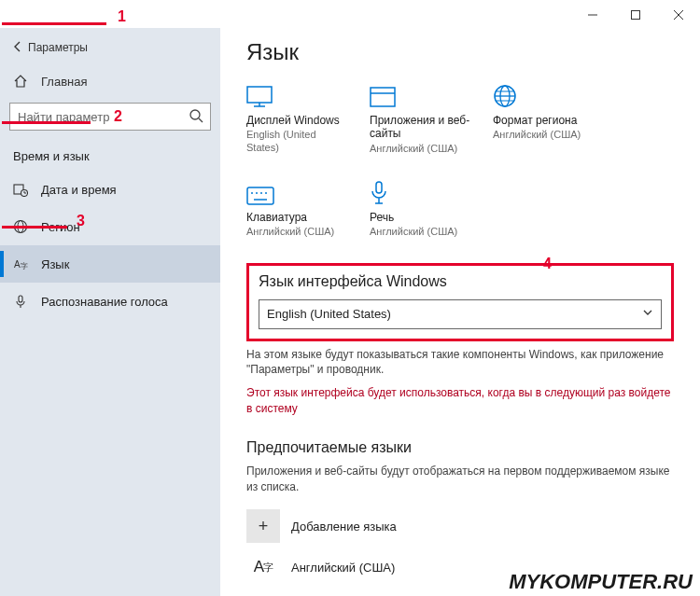  What do you see at coordinates (422, 127) in the screenshot?
I see `tile-title: Приложения и веб-сайты` at bounding box center [422, 127].